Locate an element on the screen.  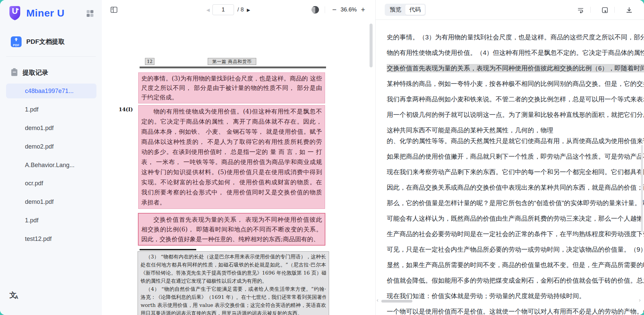
line-wrap-icon is located at coordinates (581, 10).